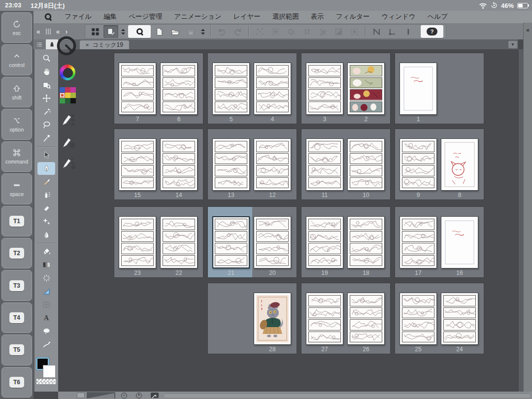 The height and width of the screenshot is (399, 532). What do you see at coordinates (39, 44) in the screenshot?
I see `tool-list-tab` at bounding box center [39, 44].